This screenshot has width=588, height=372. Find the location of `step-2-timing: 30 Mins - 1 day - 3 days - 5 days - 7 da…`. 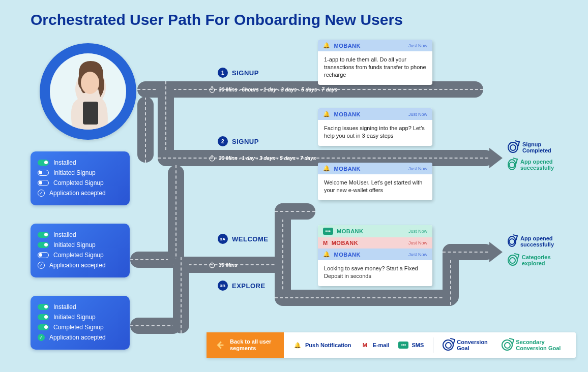

step-2-timing: 30 Mins - 1 day - 3 days - 5 days - 7 da… is located at coordinates (262, 158).